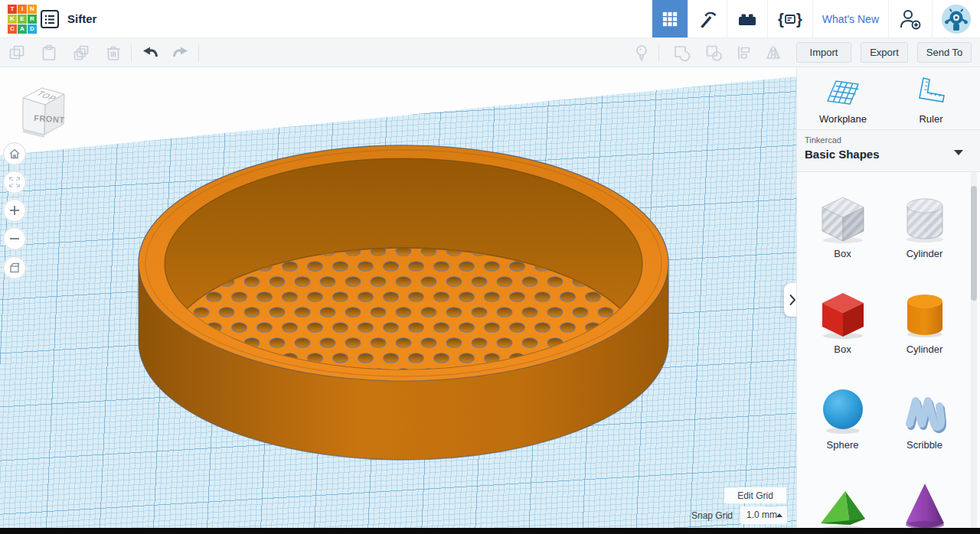 The image size is (980, 534). I want to click on logo-letter: N, so click(32, 9).